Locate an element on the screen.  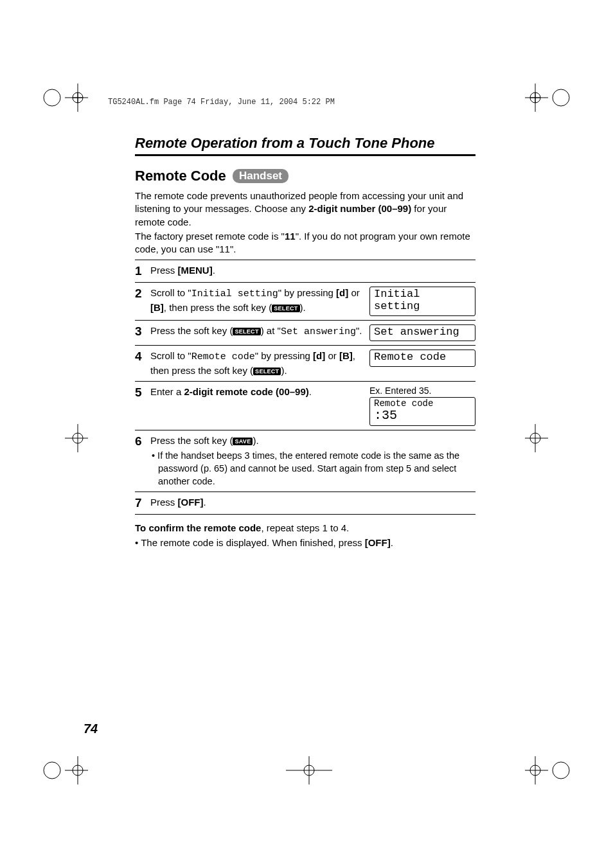
mono-text: Remote code is located at coordinates (224, 357).